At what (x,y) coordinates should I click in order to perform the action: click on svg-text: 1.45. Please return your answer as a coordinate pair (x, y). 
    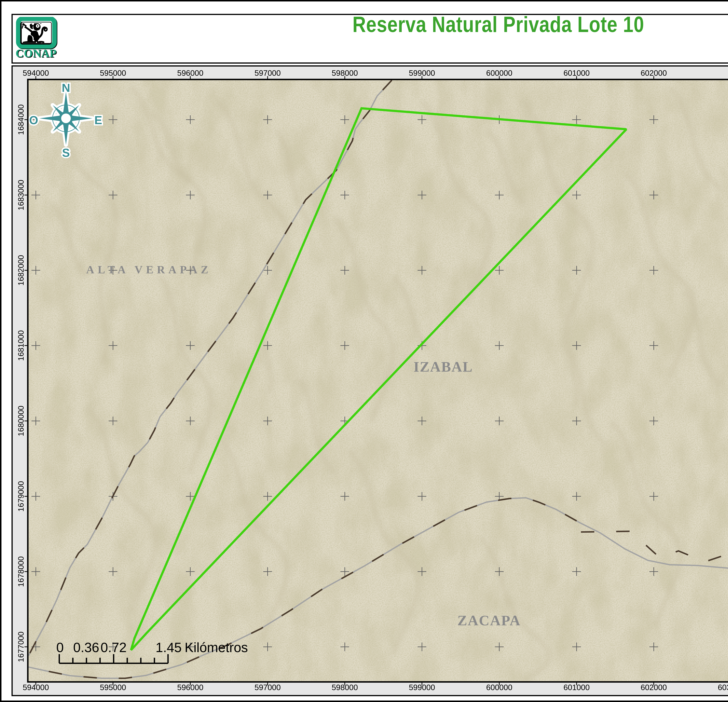
    Looking at the image, I should click on (169, 647).